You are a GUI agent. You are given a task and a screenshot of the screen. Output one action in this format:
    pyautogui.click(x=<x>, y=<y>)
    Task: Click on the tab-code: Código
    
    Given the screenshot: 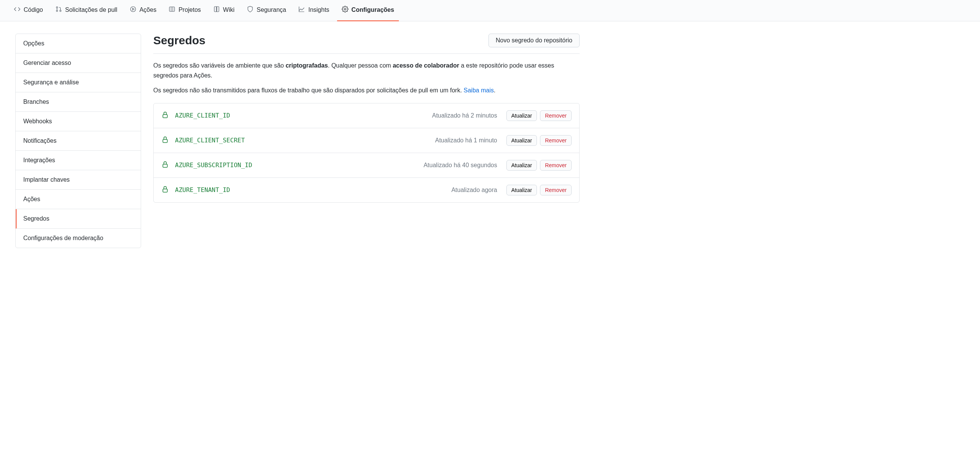 What is the action you would take?
    pyautogui.click(x=28, y=11)
    